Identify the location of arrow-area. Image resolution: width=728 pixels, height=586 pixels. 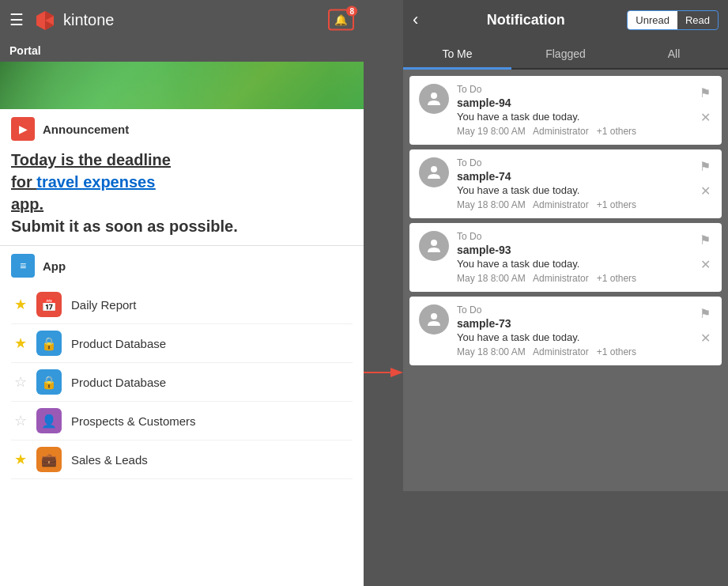
(383, 293).